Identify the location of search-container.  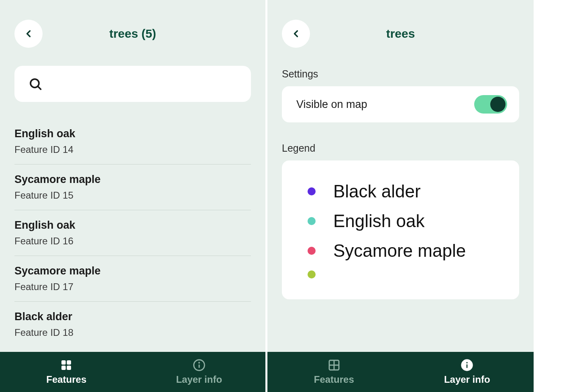
(133, 75).